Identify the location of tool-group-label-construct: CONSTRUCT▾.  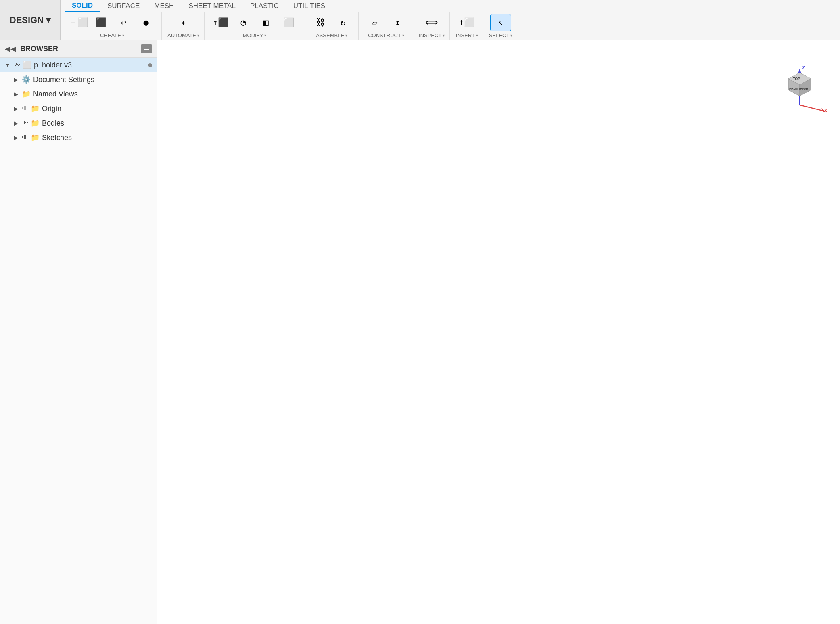
(386, 36).